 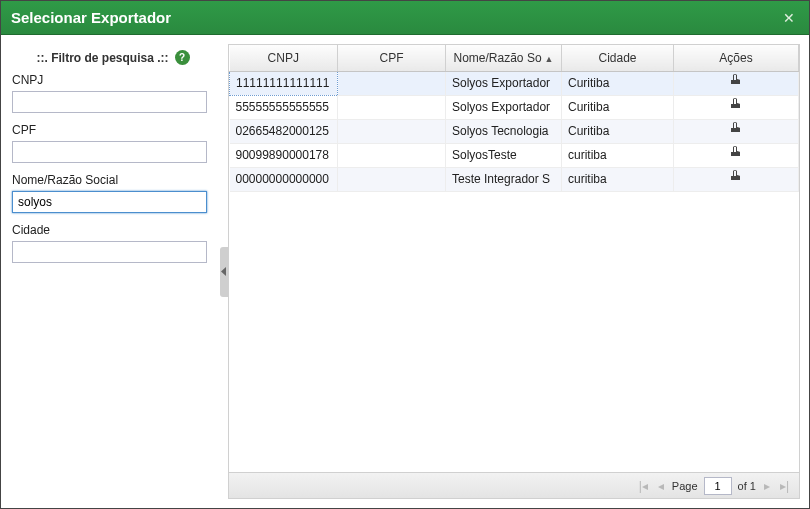 I want to click on table-row: 11111111111111 Solyos Exportador Curitib…, so click(x=514, y=83).